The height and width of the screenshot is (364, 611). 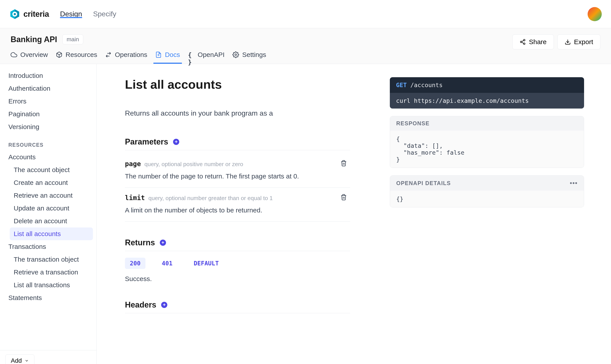 What do you see at coordinates (191, 55) in the screenshot?
I see `braces-icon: { }` at bounding box center [191, 55].